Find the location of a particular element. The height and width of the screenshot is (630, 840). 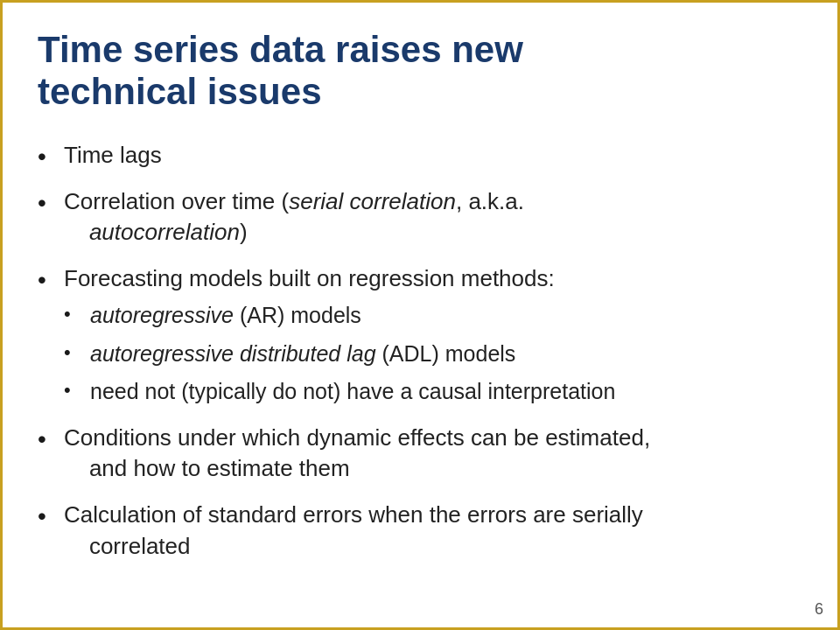

sub-adl-italic: autoregressive distributed lag is located at coordinates (233, 354).